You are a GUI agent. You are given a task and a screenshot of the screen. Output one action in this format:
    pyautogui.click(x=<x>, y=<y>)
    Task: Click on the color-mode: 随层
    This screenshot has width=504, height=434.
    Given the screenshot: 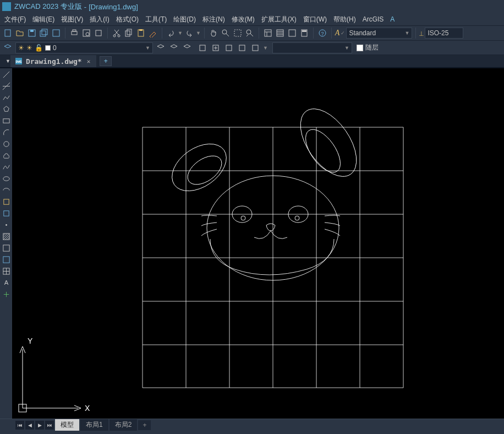 What is the action you would take?
    pyautogui.click(x=372, y=47)
    